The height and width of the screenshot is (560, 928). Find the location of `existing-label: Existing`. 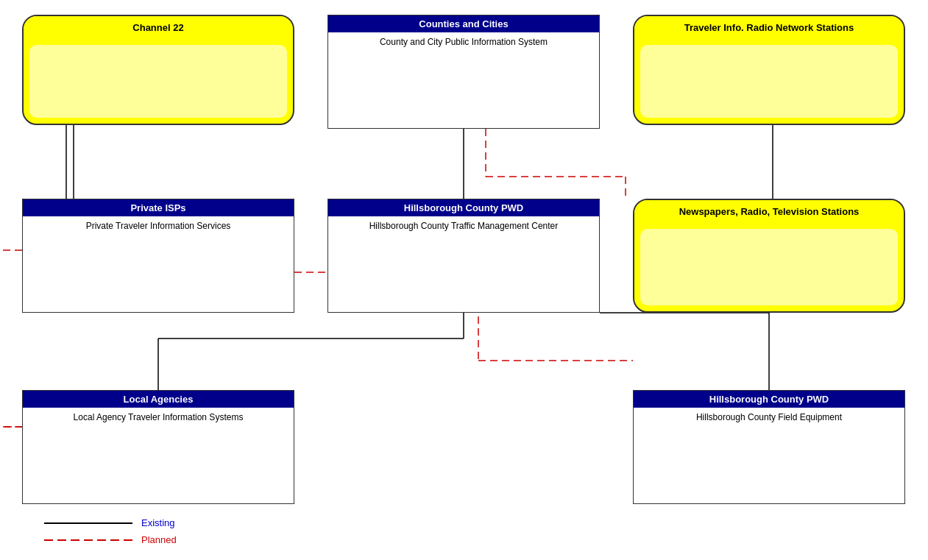

existing-label: Existing is located at coordinates (158, 522).